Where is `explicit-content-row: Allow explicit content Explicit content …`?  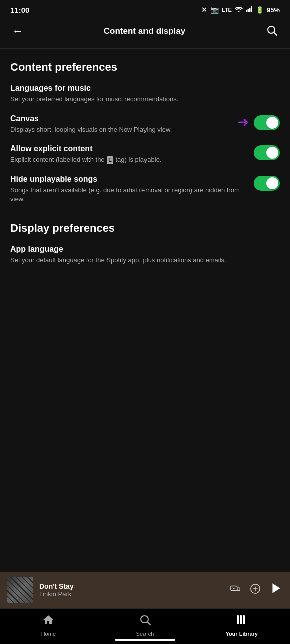
explicit-content-row: Allow explicit content Explicit content … is located at coordinates (145, 154).